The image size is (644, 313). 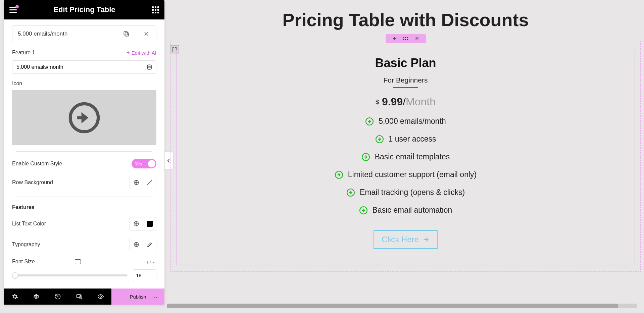 What do you see at coordinates (136, 245) in the screenshot?
I see `global-typography-button` at bounding box center [136, 245].